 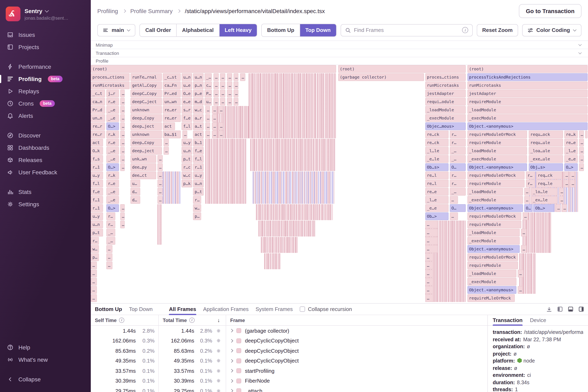 What do you see at coordinates (289, 381) in the screenshot?
I see `table-row: 30.39ms0.1%30.39ms0.1%FiberNode` at bounding box center [289, 381].